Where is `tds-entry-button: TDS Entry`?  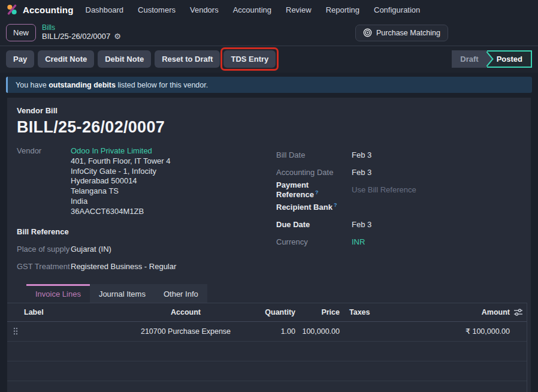 tds-entry-button: TDS Entry is located at coordinates (249, 59).